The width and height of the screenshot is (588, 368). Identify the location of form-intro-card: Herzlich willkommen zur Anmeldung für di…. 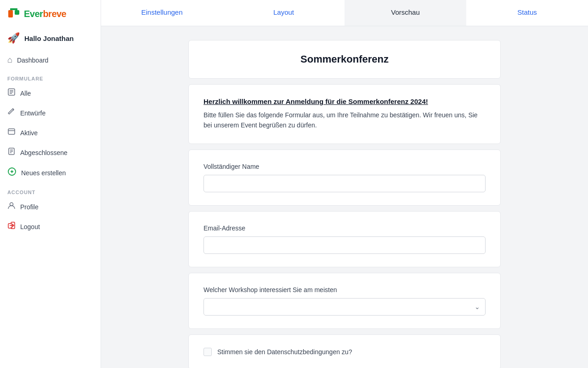
(345, 114).